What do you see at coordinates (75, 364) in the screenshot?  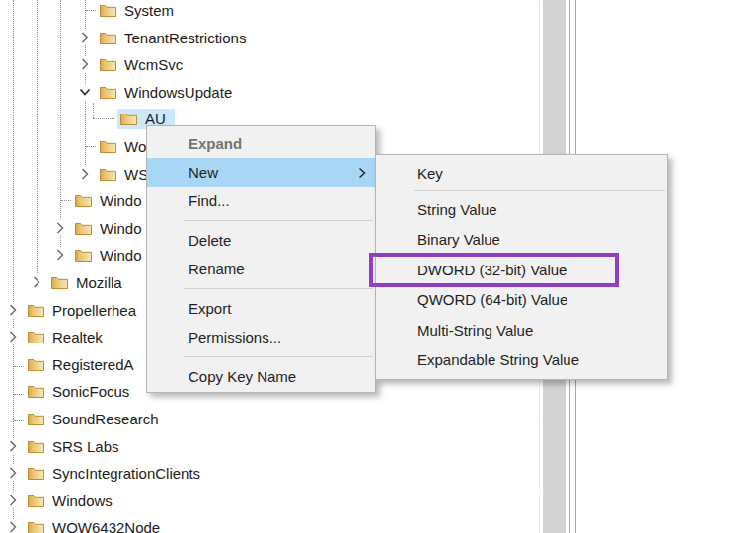 I see `tree-item-registereda: RegisteredA` at bounding box center [75, 364].